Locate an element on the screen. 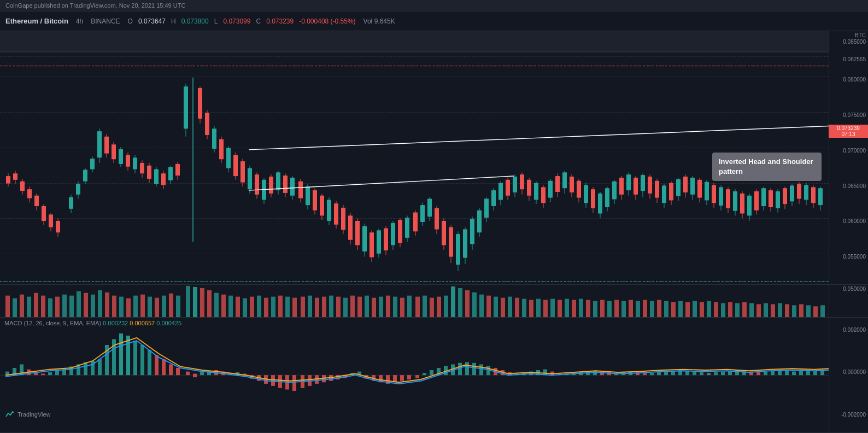  macd-value-1: 0.000232 is located at coordinates (115, 323).